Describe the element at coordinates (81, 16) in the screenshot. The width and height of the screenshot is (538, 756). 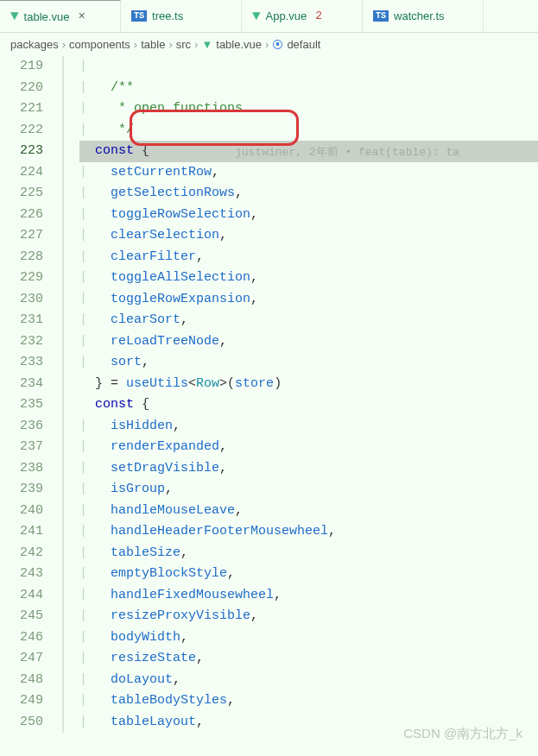
I see `close-icon: ×` at that location.